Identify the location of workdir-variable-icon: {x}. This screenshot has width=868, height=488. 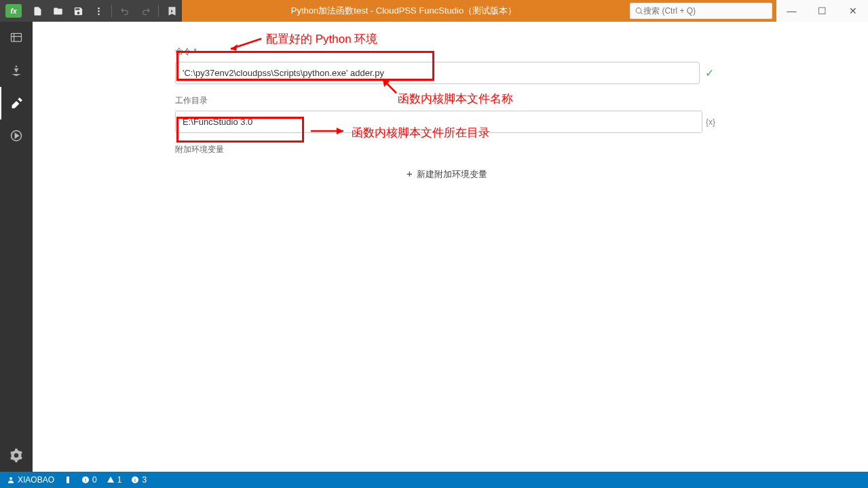
(711, 122).